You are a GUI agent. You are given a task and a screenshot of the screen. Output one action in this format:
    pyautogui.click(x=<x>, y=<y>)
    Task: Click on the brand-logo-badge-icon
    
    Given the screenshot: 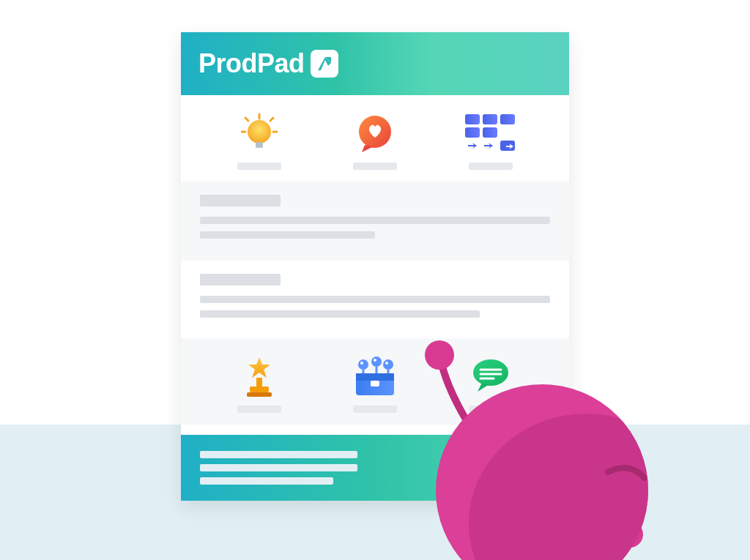 What is the action you would take?
    pyautogui.click(x=324, y=64)
    